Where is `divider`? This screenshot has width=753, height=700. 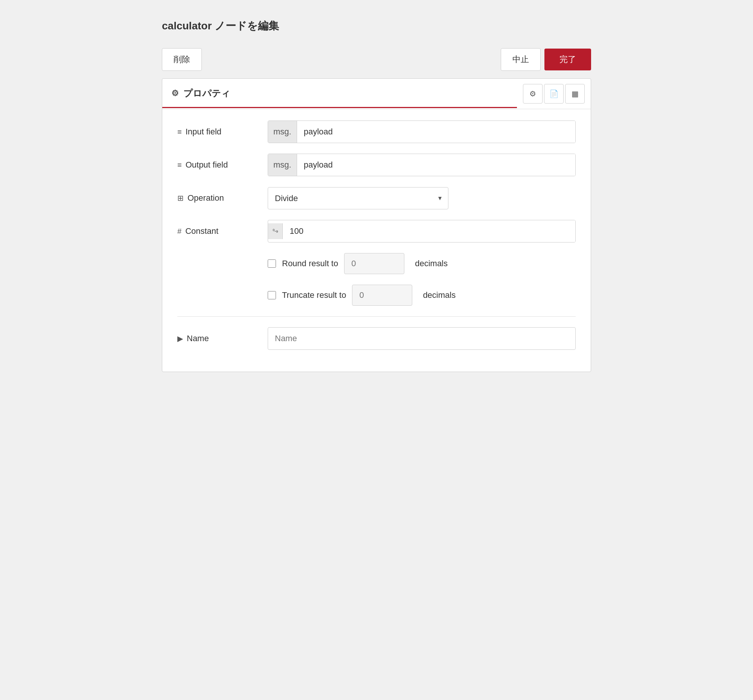
divider is located at coordinates (376, 317).